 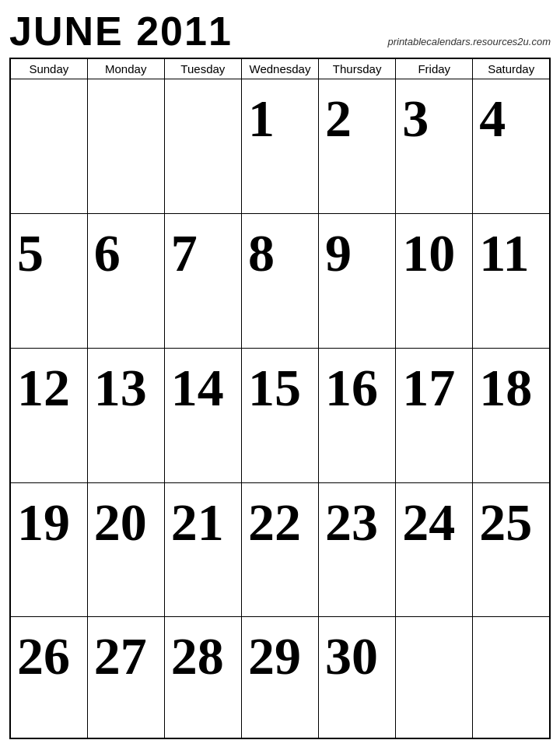 I want to click on day-cell-18: 18, so click(x=512, y=416).